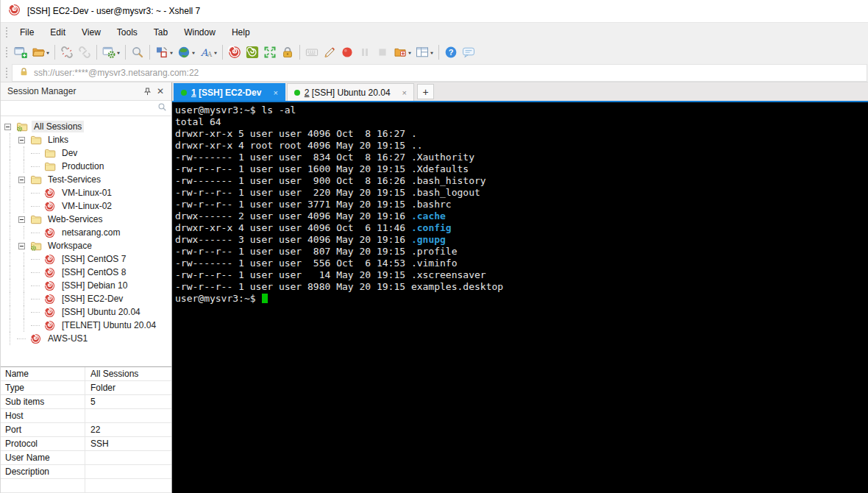  Describe the element at coordinates (86, 285) in the screenshot. I see `tree-item-ssh-debian-10: [SSH] Debian 10` at that location.